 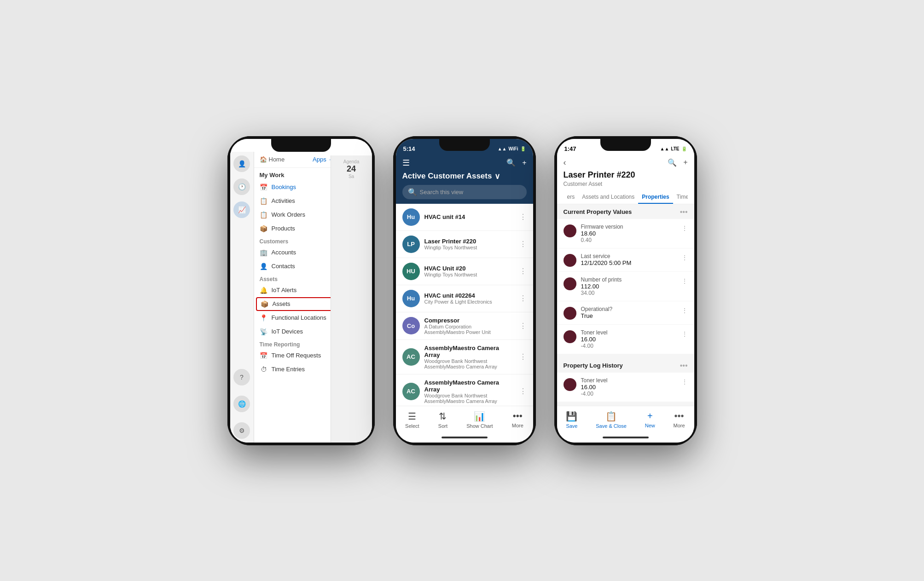 What do you see at coordinates (634, 234) in the screenshot?
I see `prop-content: Firmware version 18.60 0.40` at bounding box center [634, 234].